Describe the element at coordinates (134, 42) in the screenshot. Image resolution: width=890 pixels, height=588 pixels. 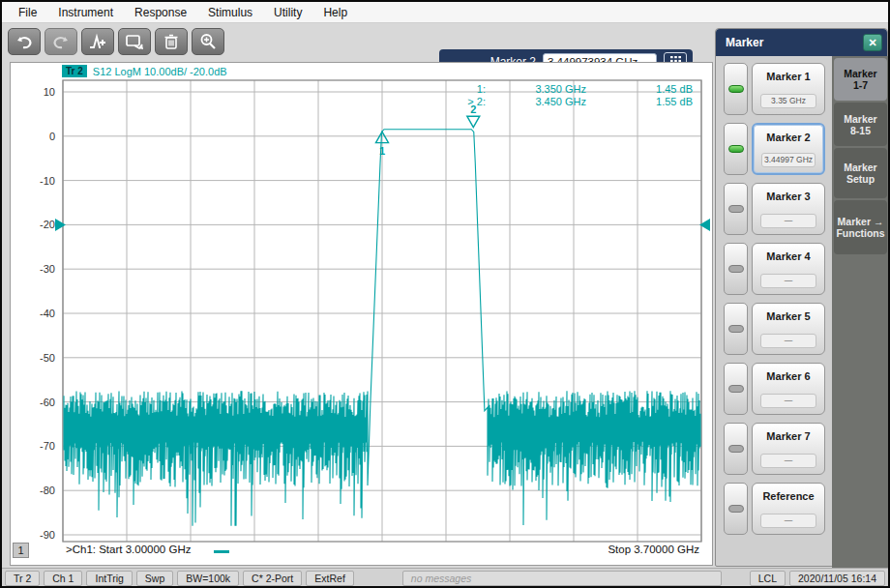
I see `display-setup-button` at that location.